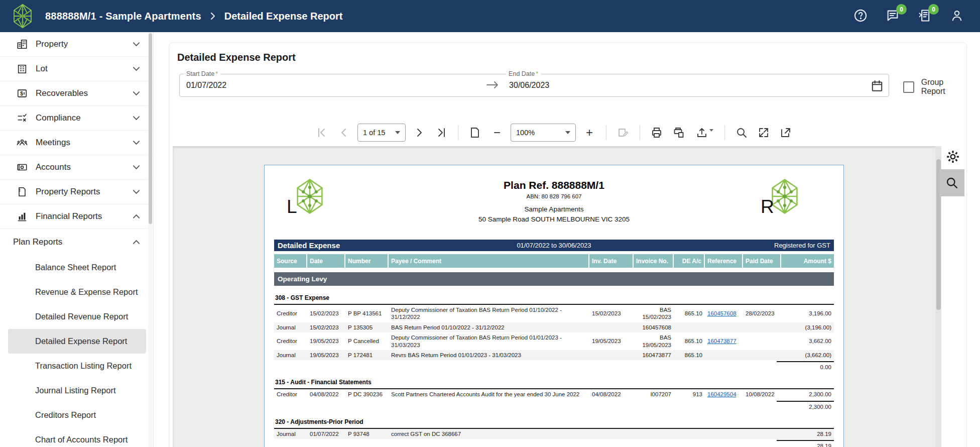  What do you see at coordinates (326, 261) in the screenshot?
I see `column-header-date: Date` at bounding box center [326, 261].